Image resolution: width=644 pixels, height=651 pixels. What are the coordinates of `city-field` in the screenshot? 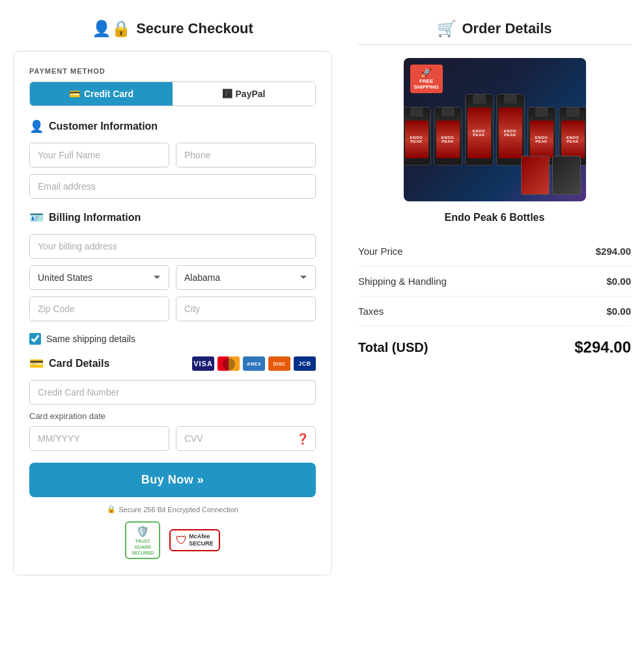 It's located at (246, 309).